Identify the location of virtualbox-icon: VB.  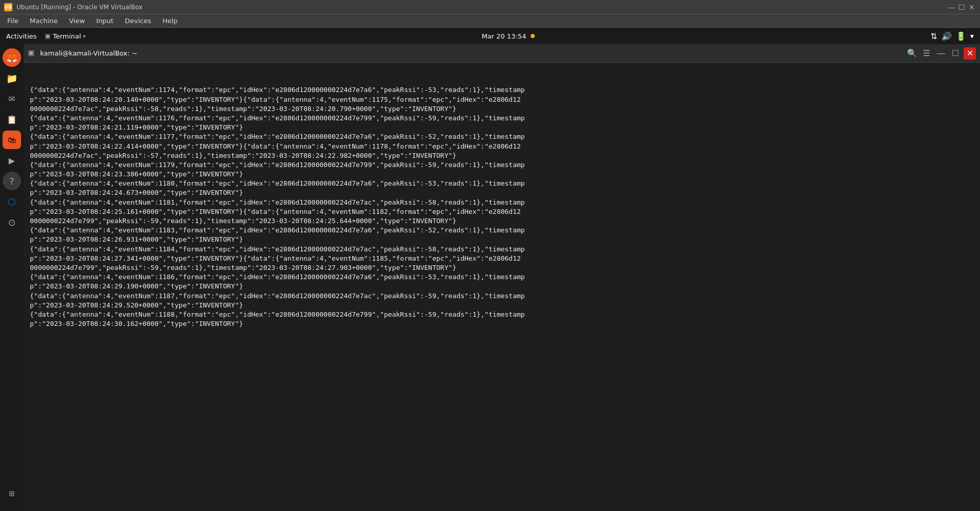
(8, 7).